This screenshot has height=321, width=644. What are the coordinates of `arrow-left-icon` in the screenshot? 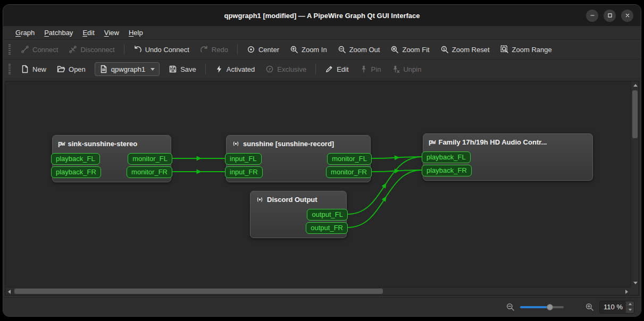 It's located at (10, 292).